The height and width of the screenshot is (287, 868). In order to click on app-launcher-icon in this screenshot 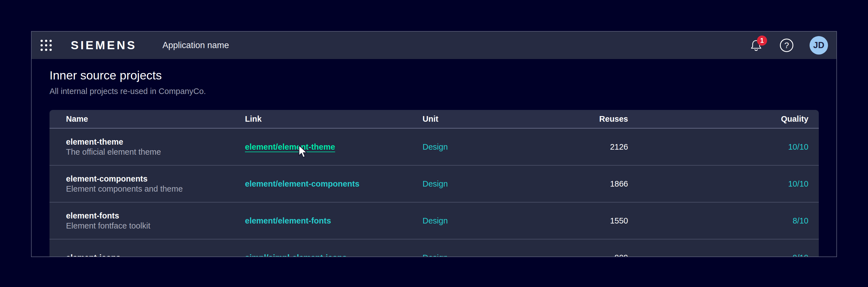, I will do `click(46, 45)`.